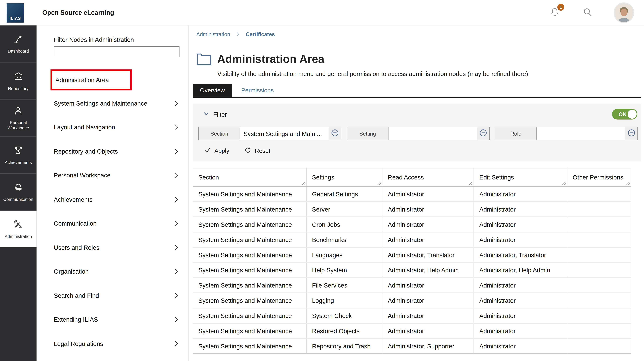 This screenshot has width=644, height=361. Describe the element at coordinates (121, 224) in the screenshot. I see `tree-item-communication: Communication` at that location.